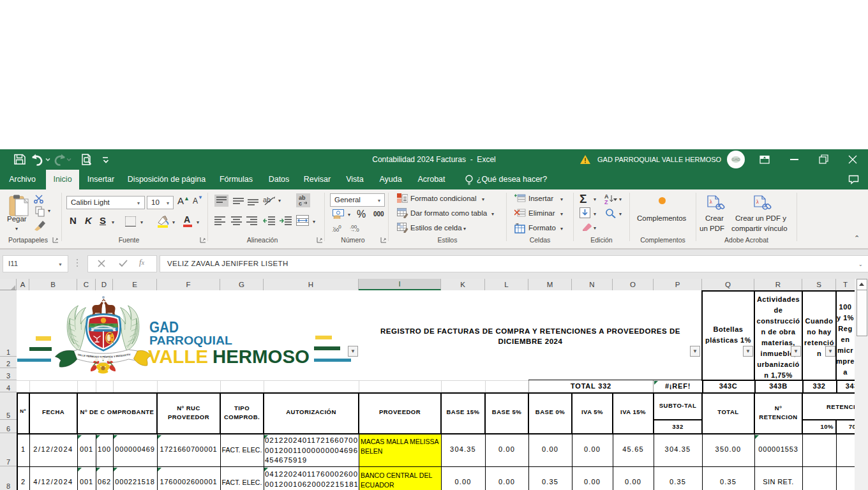  I want to click on svg-text: →.0, so click(355, 230).